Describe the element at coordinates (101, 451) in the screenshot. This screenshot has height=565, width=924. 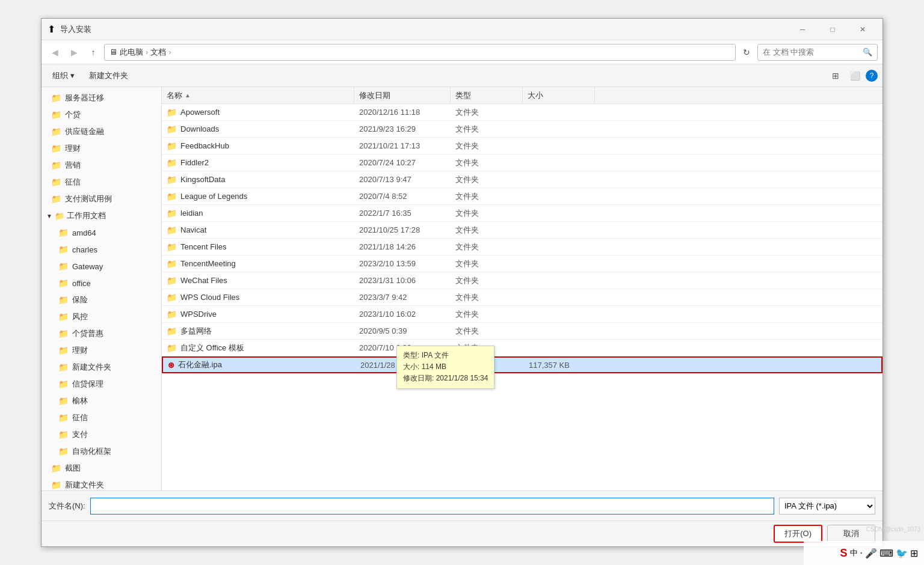
I see `sidebar-item-zidonghua: 📁 自动化框架` at that location.